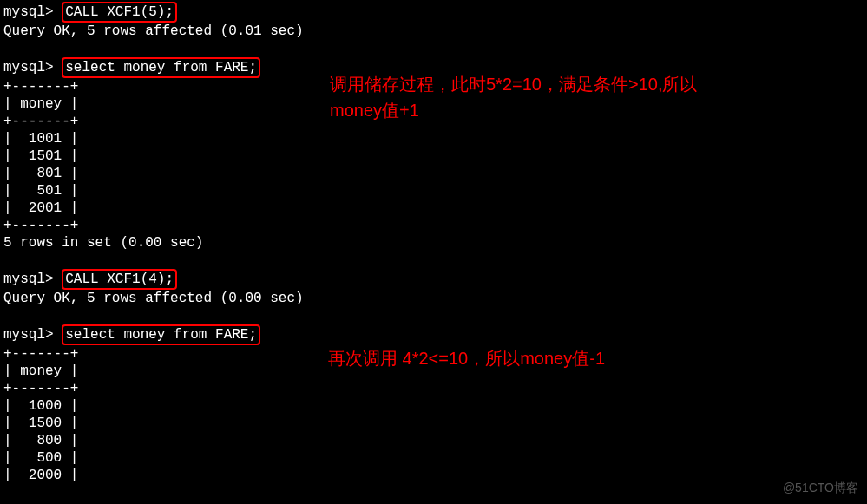 The height and width of the screenshot is (504, 867). Describe the element at coordinates (821, 488) in the screenshot. I see `watermark: @51CTO博客` at that location.